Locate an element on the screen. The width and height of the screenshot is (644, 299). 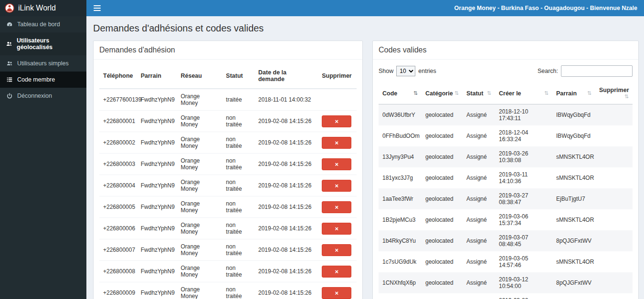
column-header: Date de la demande is located at coordinates (286, 76).